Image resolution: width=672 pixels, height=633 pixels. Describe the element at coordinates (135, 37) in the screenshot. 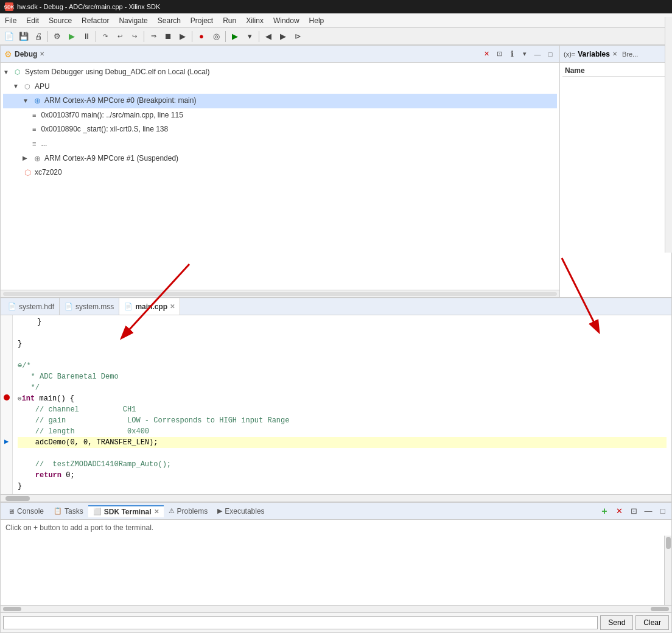

I see `toolbar-step-out: ↪` at that location.